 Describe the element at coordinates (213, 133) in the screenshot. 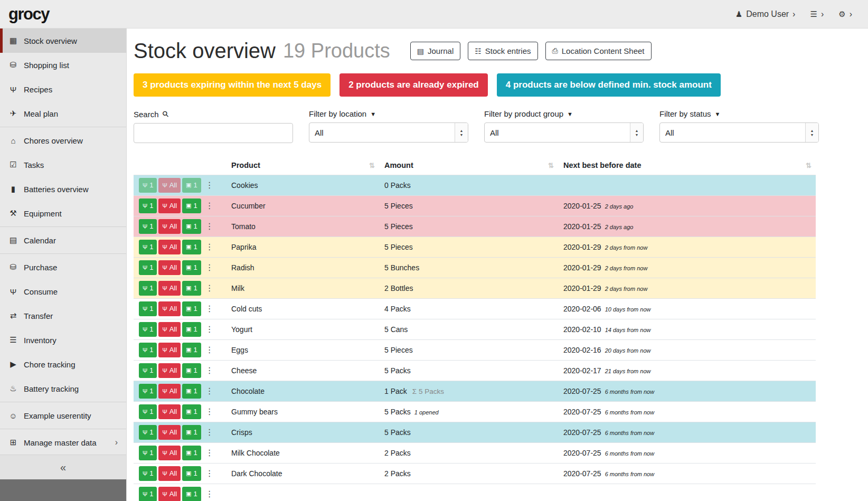

I see `search-input` at that location.